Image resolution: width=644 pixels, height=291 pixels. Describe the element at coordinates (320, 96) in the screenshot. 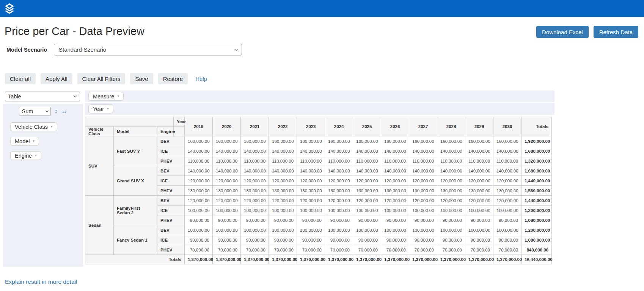

I see `measure-drop-bar: Measure ▾` at that location.